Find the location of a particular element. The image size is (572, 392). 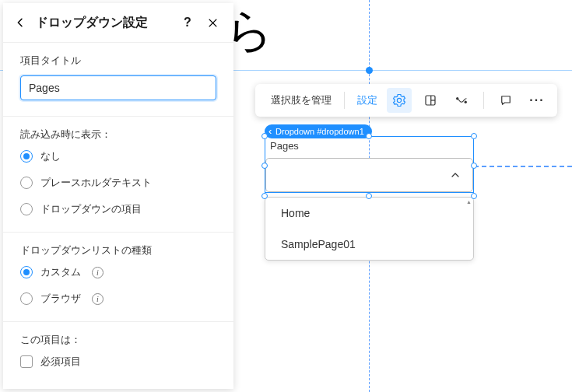

help-button: ? is located at coordinates (188, 23).